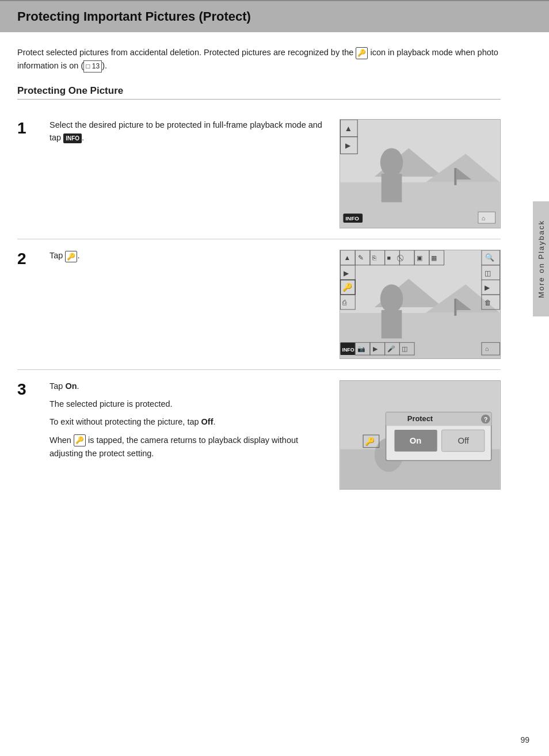 The width and height of the screenshot is (549, 756). What do you see at coordinates (274, 17) in the screenshot?
I see `page-title: Protecting Important Pictures (Protect)` at bounding box center [274, 17].